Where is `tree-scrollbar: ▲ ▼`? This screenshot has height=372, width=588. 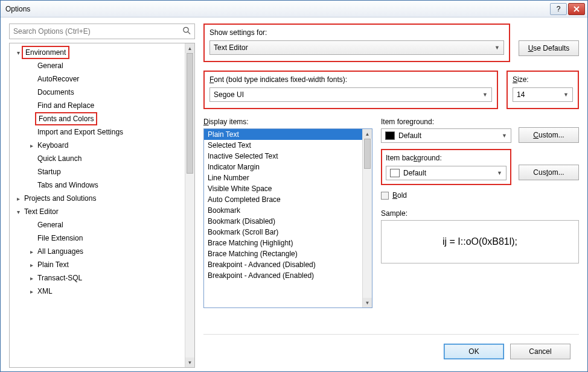 tree-scrollbar: ▲ ▼ is located at coordinates (190, 205).